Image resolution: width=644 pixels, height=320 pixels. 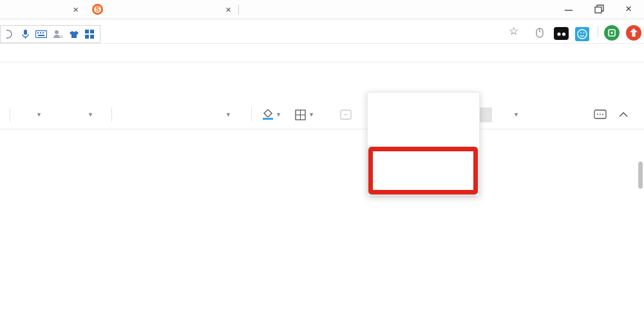 What do you see at coordinates (50, 34) in the screenshot?
I see `input-method-toolbar: 00` at bounding box center [50, 34].